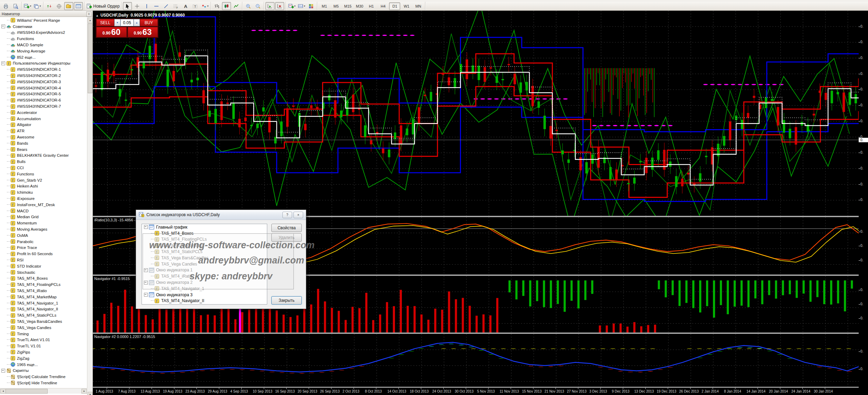  I want to click on text-button: A, so click(185, 6).